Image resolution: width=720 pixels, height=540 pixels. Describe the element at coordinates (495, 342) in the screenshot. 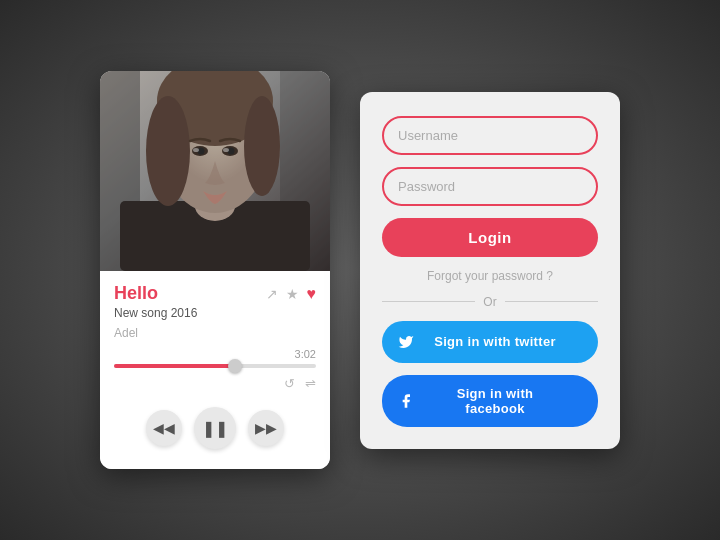

I see `twitter-label: Sign in with twitter` at that location.